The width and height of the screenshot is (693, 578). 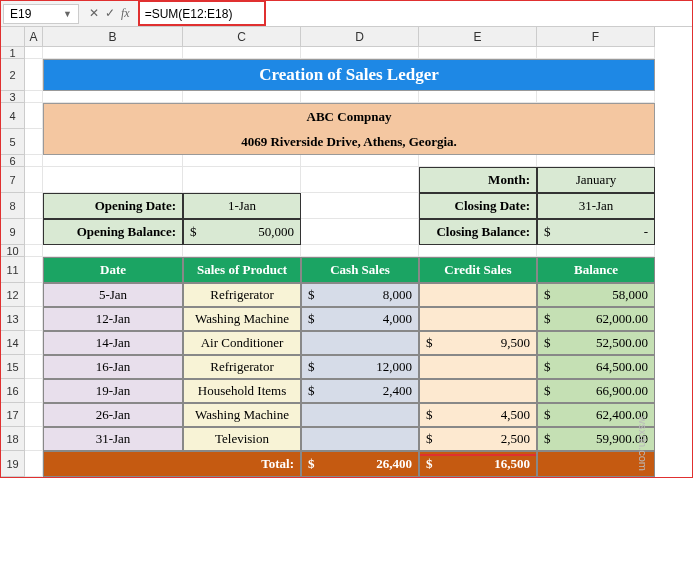 I want to click on chevron-down-icon: ▼, so click(x=68, y=14).